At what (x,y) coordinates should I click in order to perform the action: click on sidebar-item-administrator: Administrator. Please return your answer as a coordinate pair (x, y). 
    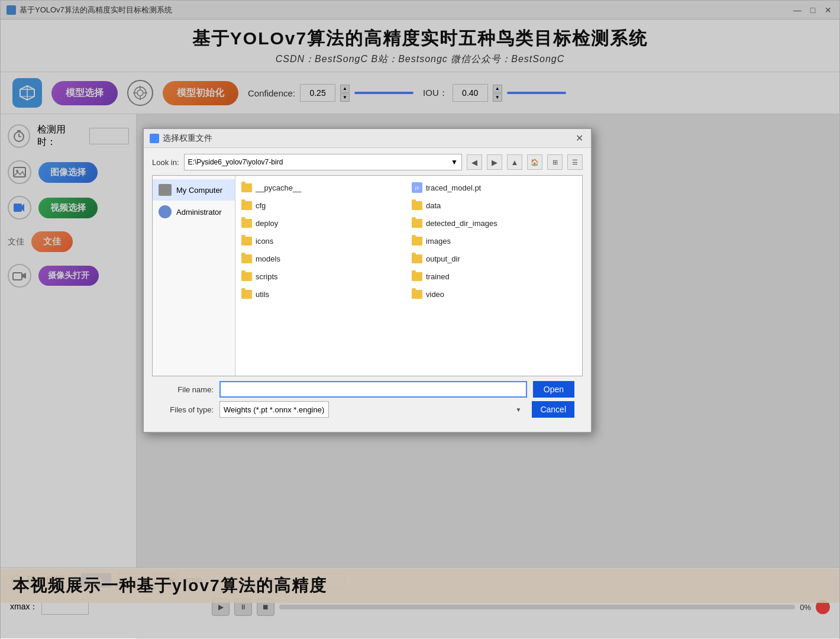
    Looking at the image, I should click on (194, 212).